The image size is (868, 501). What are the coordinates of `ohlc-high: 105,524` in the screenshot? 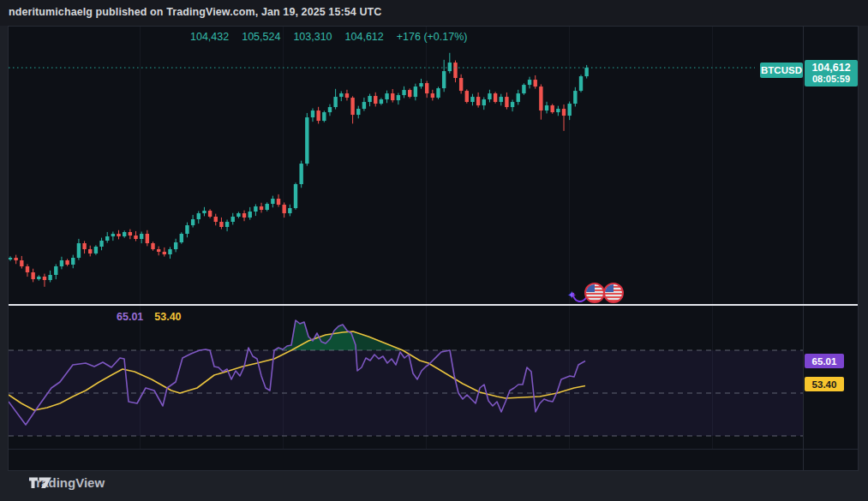 It's located at (260, 37).